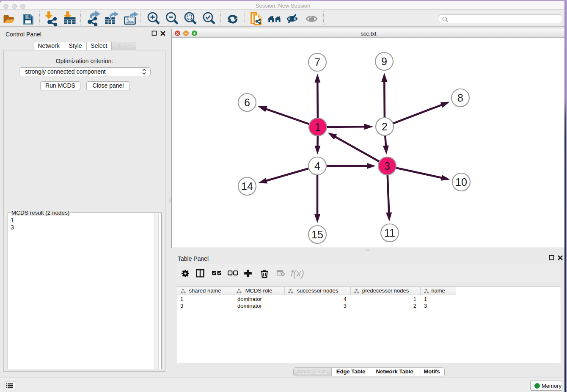 The width and height of the screenshot is (567, 392). What do you see at coordinates (317, 62) in the screenshot?
I see `svg-text: 7` at bounding box center [317, 62].